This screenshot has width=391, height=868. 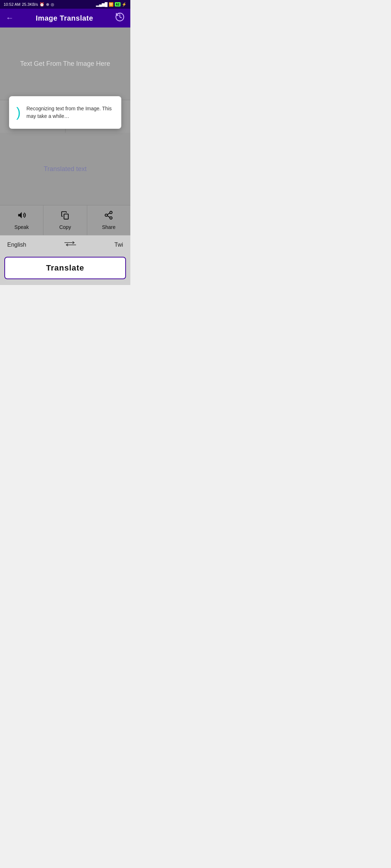 I want to click on loading-dialog-overlay: ) Recognizing text from the Image. This …, so click(x=65, y=131).